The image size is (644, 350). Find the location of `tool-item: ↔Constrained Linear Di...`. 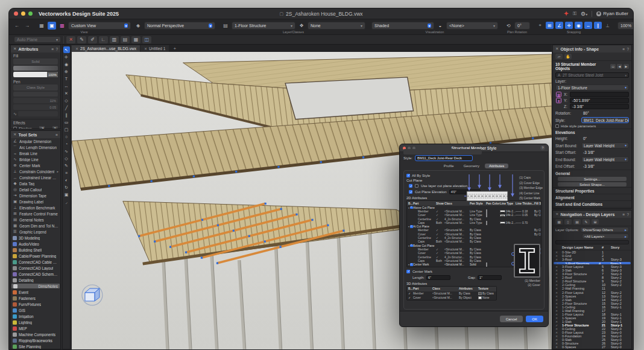

tool-item: ↔Constrained Linear Di... is located at coordinates (36, 177).